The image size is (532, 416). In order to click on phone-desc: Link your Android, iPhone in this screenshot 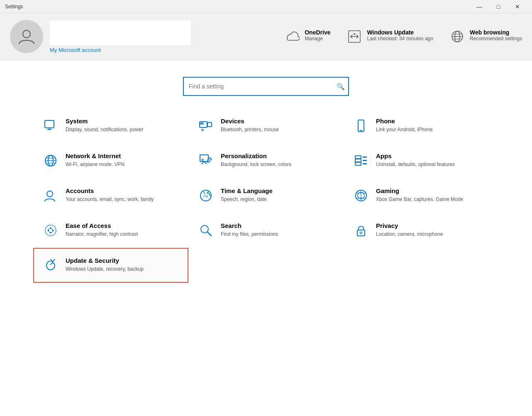, I will do `click(404, 130)`.